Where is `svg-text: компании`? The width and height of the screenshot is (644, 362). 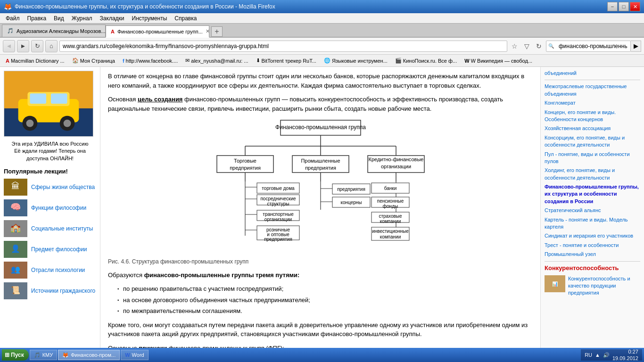 svg-text: компании is located at coordinates (390, 237).